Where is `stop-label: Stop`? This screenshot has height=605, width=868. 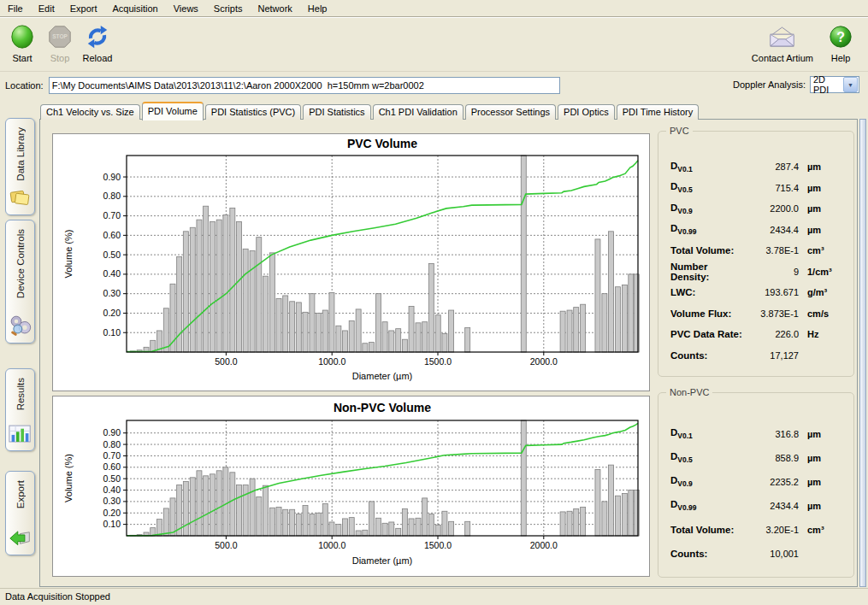
stop-label: Stop is located at coordinates (60, 58).